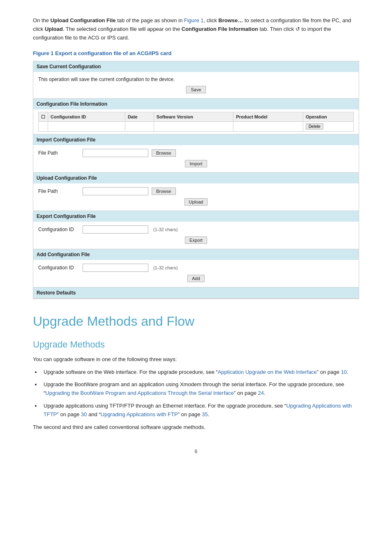 This screenshot has height=533, width=392. I want to click on table-empty-row: Delete, so click(196, 127).